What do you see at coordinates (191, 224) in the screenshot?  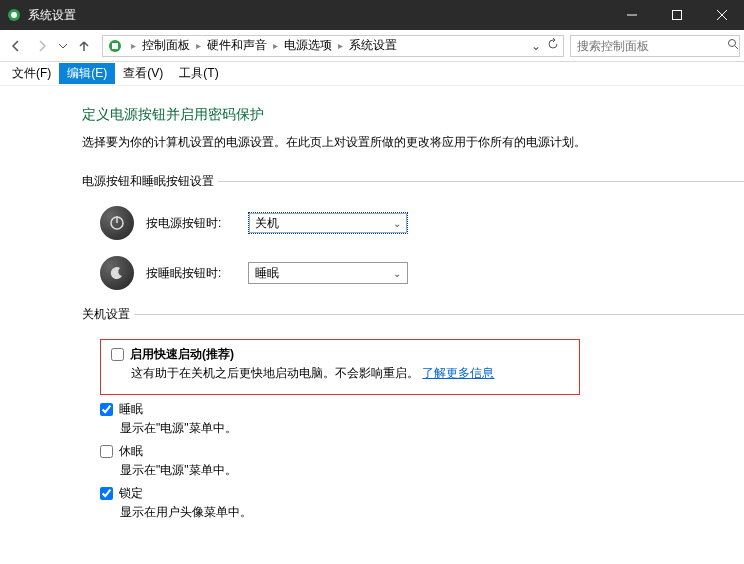 I see `power-button-label: 按电源按钮时:` at bounding box center [191, 224].